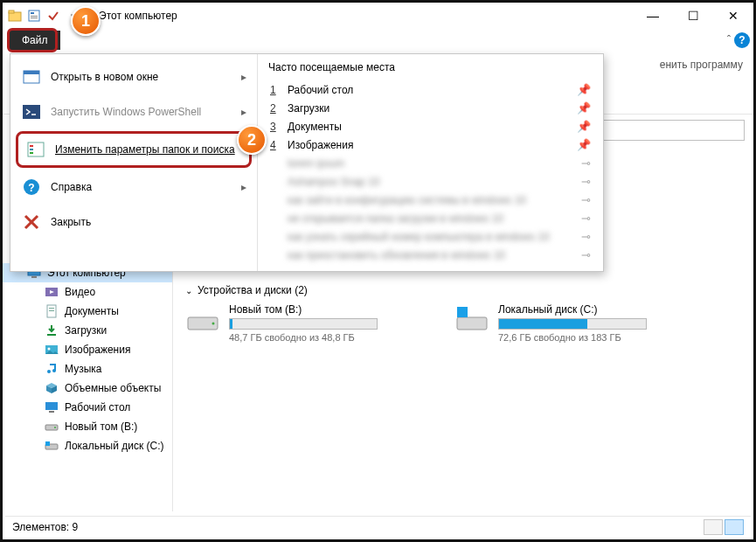  I want to click on annotation-badge-2: 2, so click(252, 140).